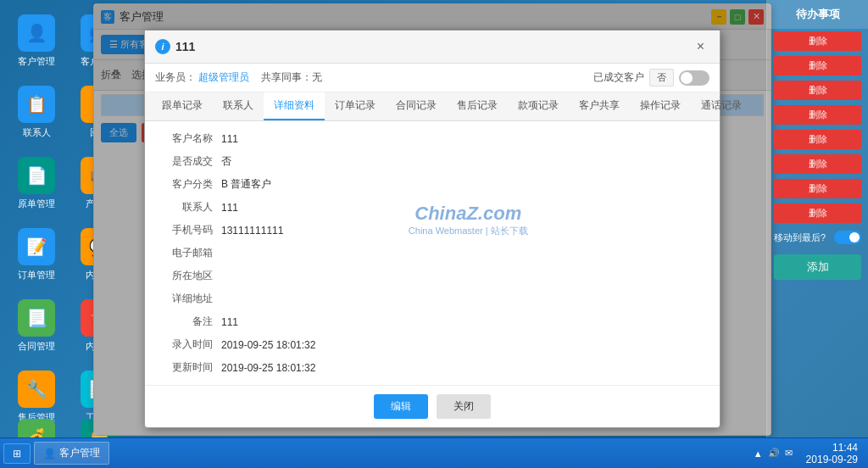  I want to click on hetong-icon: 📃, so click(36, 318).